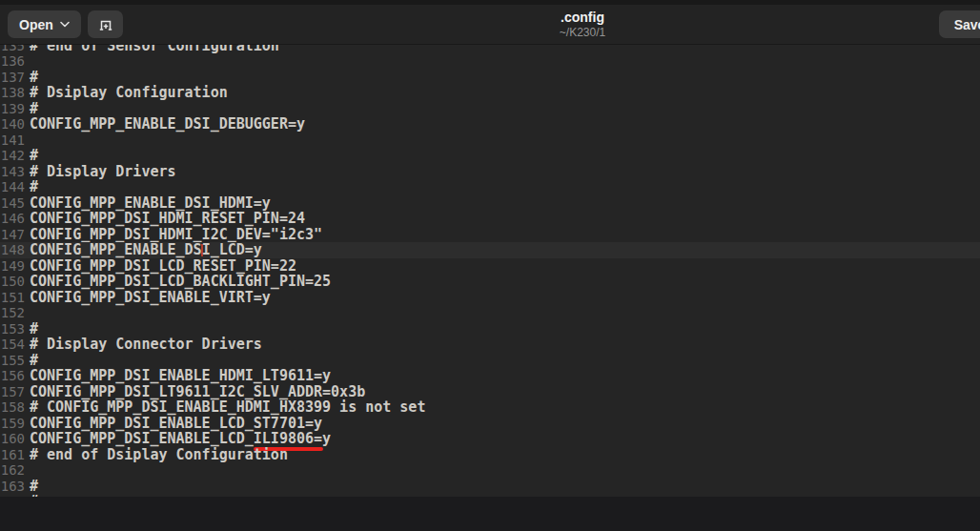 This screenshot has width=980, height=531. What do you see at coordinates (490, 393) in the screenshot?
I see `code-line-157: 157CONFIG_MPP_DSI_LT9611_I2C_SLV_ADDR=0x…` at bounding box center [490, 393].